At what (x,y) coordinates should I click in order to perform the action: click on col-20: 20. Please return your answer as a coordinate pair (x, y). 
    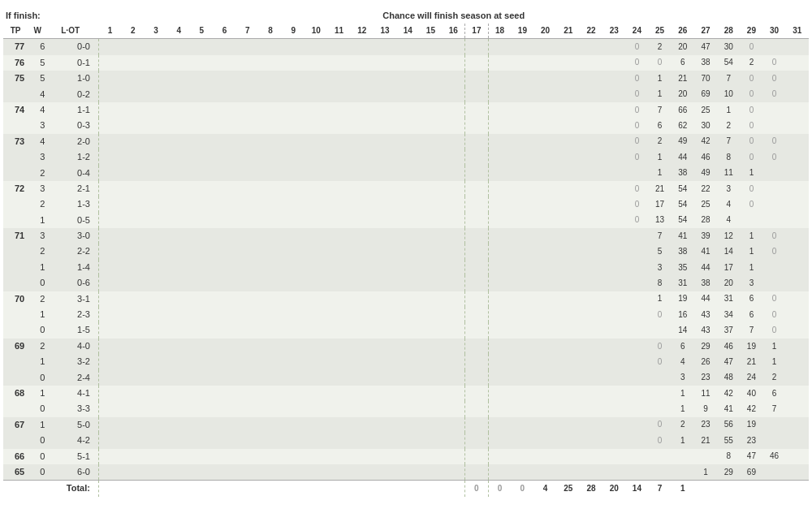
    Looking at the image, I should click on (546, 31).